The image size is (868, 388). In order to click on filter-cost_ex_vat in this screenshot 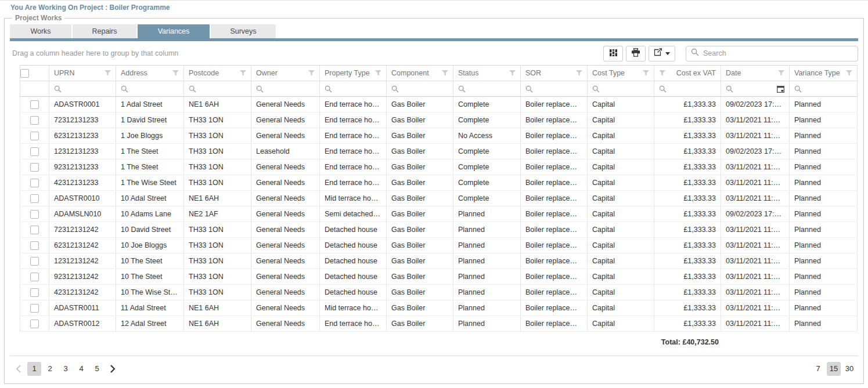, I will do `click(687, 89)`.